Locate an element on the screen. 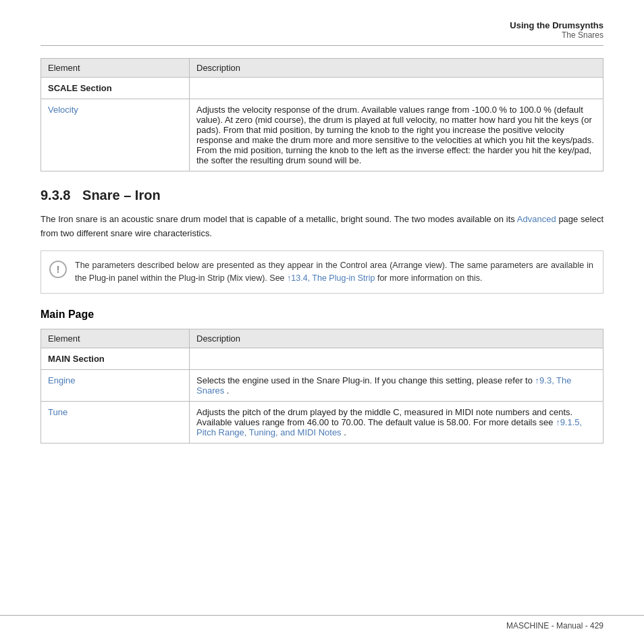  advanced-link: Advanced is located at coordinates (537, 219).